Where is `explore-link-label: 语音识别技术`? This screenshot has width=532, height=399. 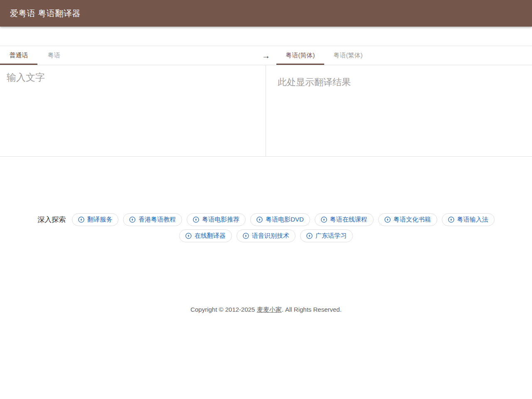
explore-link-label: 语音识别技术 is located at coordinates (271, 236).